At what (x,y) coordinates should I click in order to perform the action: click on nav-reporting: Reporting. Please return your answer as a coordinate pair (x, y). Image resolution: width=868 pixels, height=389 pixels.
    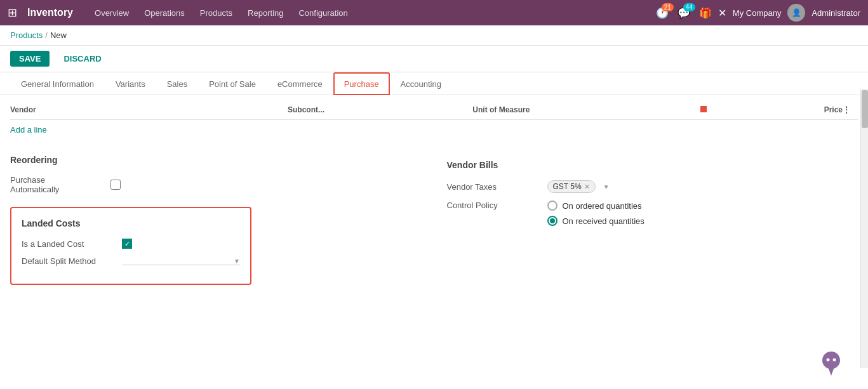
    Looking at the image, I should click on (265, 13).